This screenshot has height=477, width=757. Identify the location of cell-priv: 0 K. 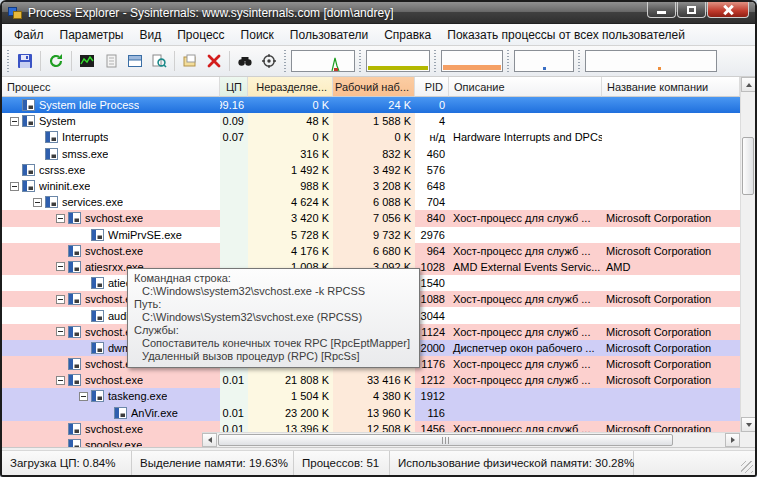
(290, 137).